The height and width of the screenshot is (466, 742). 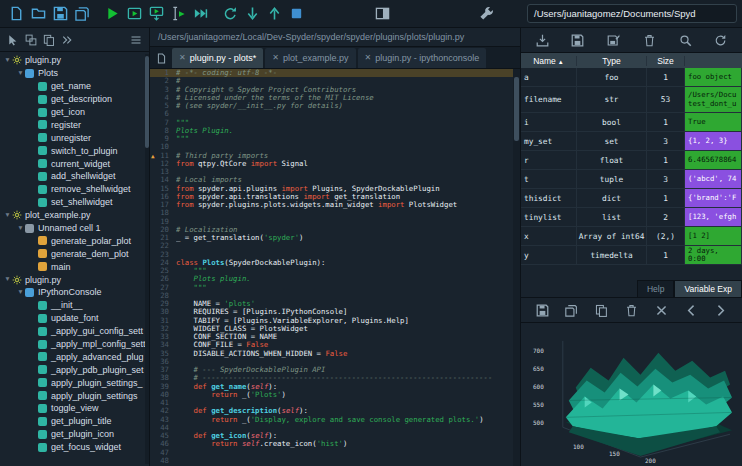 What do you see at coordinates (74, 408) in the screenshot?
I see `outline-item-toggle_view: toggle_view` at bounding box center [74, 408].